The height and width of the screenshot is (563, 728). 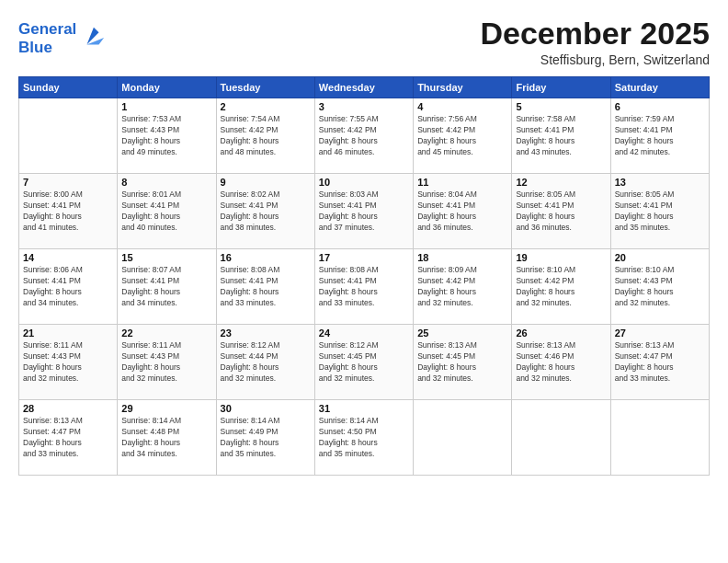 What do you see at coordinates (68, 362) in the screenshot?
I see `calendar-cell: 21Sunrise: 8:11 AM Sunset: 4:43 PM Dayli…` at bounding box center [68, 362].